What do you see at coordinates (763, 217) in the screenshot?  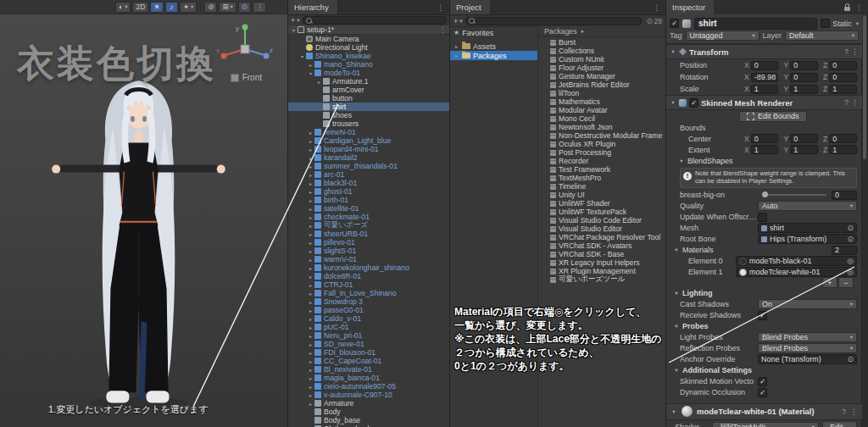 I see `update-offscreen-checkbox` at bounding box center [763, 217].